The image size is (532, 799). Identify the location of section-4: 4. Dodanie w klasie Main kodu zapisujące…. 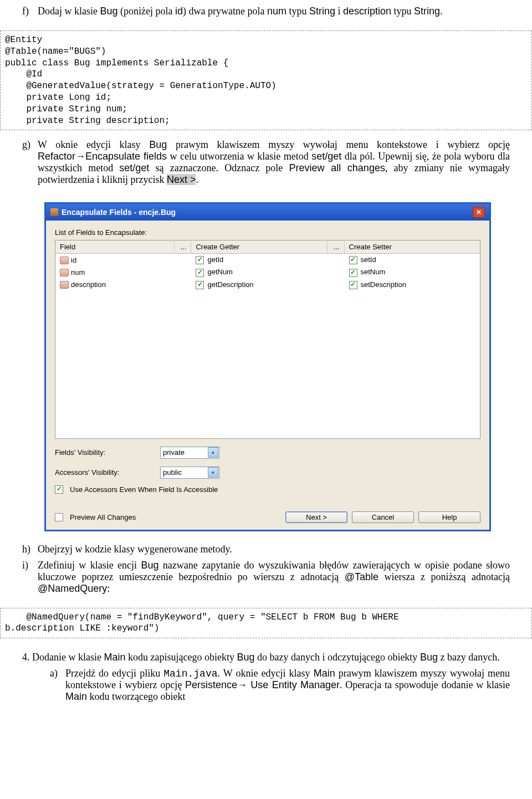
(266, 657).